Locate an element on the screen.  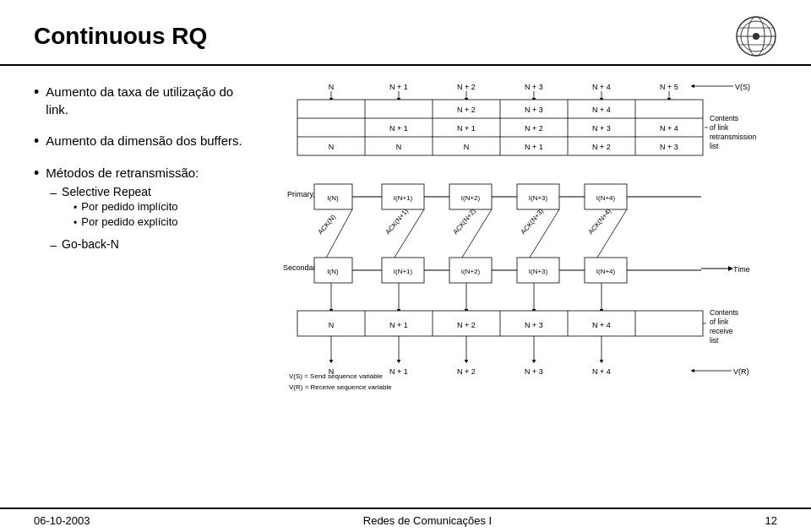
sub-text-selective: Selective Repeat is located at coordinates (120, 192).